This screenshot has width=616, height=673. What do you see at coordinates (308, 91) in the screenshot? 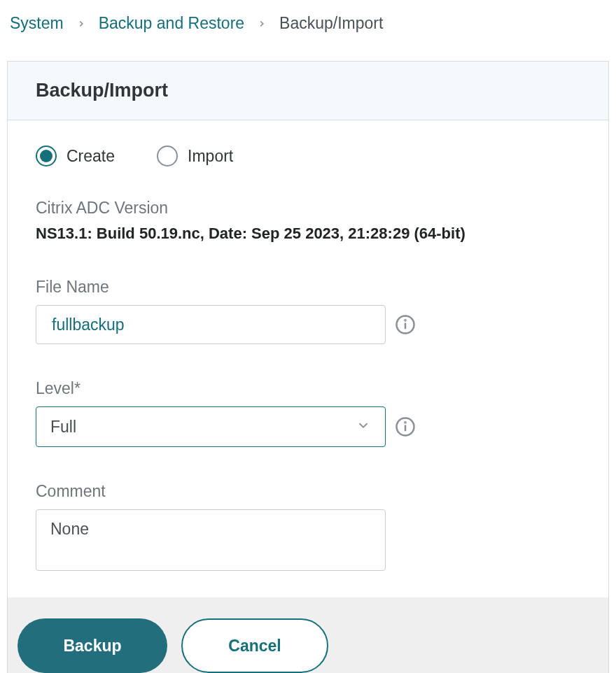
I see `page-title: Backup/Import` at bounding box center [308, 91].